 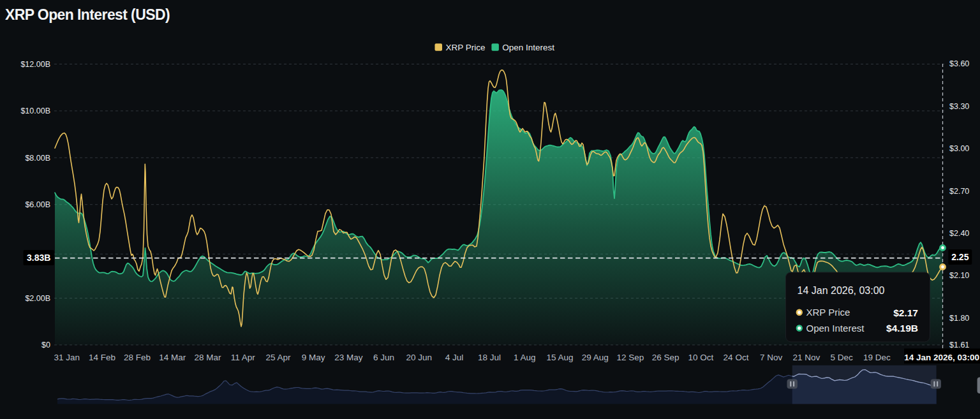 What do you see at coordinates (489, 357) in the screenshot?
I see `svg-text: 18 Jul` at bounding box center [489, 357].